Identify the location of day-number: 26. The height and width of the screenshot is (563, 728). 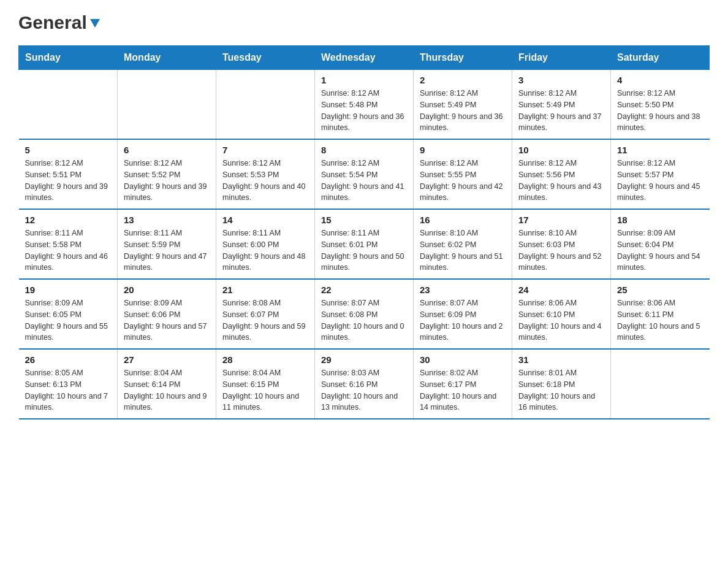
(69, 359).